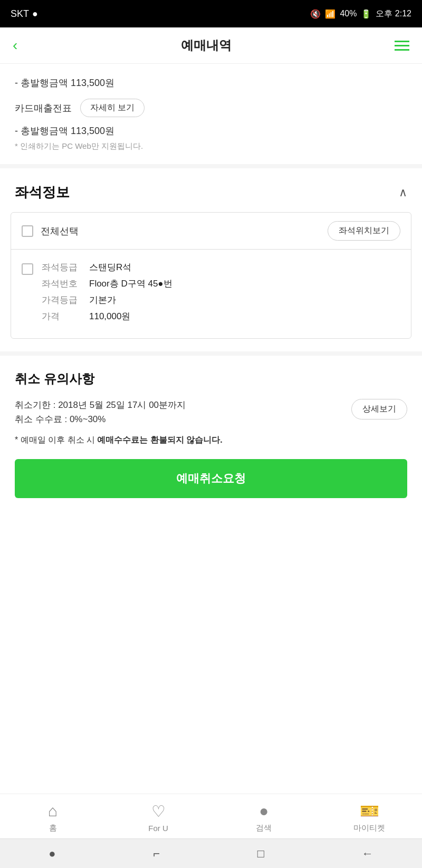 Image resolution: width=422 pixels, height=868 pixels. Describe the element at coordinates (211, 231) in the screenshot. I see `seat-header-row: 전체선택 좌석위치보기` at that location.